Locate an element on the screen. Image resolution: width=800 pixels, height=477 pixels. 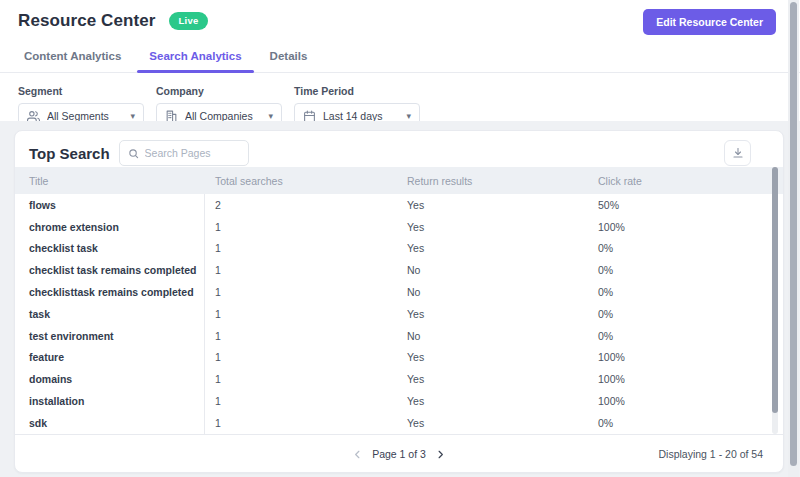
edit-resource-center-button: Edit Resource Center is located at coordinates (710, 22).